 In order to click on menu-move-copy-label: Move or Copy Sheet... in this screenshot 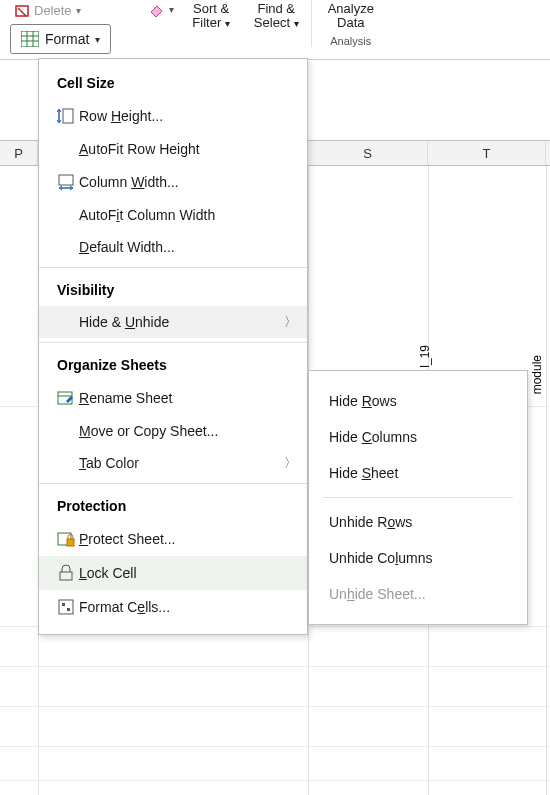, I will do `click(148, 431)`.